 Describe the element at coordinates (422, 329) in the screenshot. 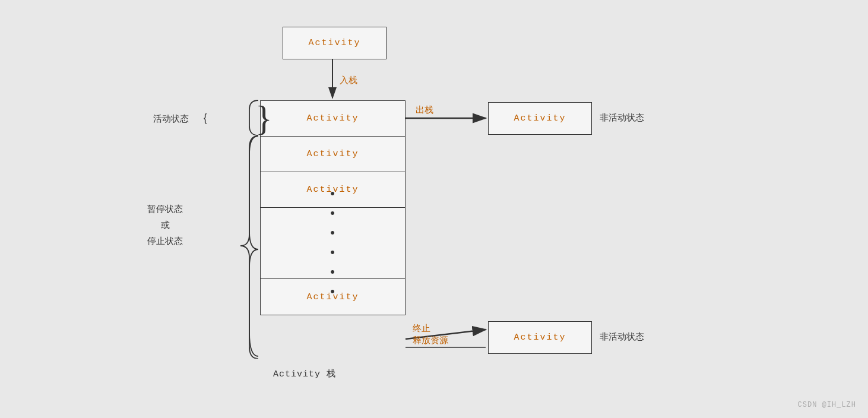

I see `svg-text: 终止` at that location.